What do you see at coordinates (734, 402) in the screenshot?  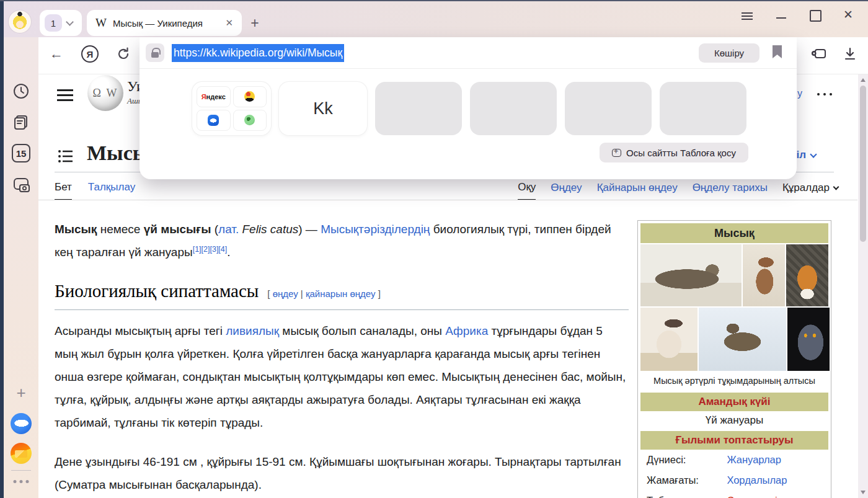 I see `infobox-section-status: Амандық күйі` at bounding box center [734, 402].